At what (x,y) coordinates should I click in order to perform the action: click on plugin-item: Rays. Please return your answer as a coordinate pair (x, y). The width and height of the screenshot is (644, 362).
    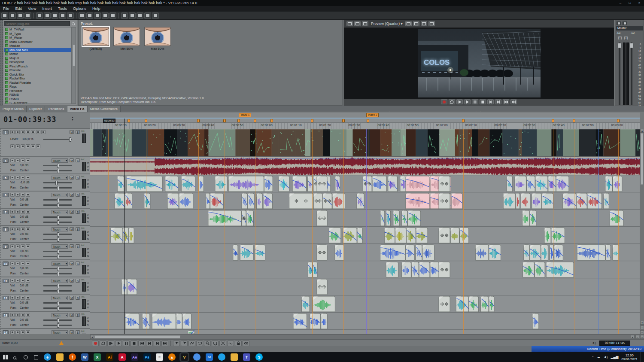
    Looking at the image, I should click on (38, 87).